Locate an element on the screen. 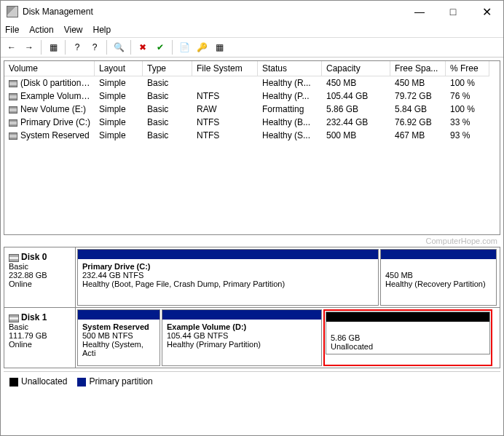 This screenshot has width=504, height=436. new-icon: 📄 is located at coordinates (184, 47).